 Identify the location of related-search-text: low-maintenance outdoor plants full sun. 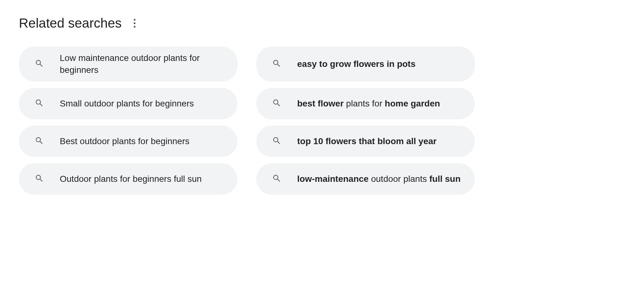
(379, 179).